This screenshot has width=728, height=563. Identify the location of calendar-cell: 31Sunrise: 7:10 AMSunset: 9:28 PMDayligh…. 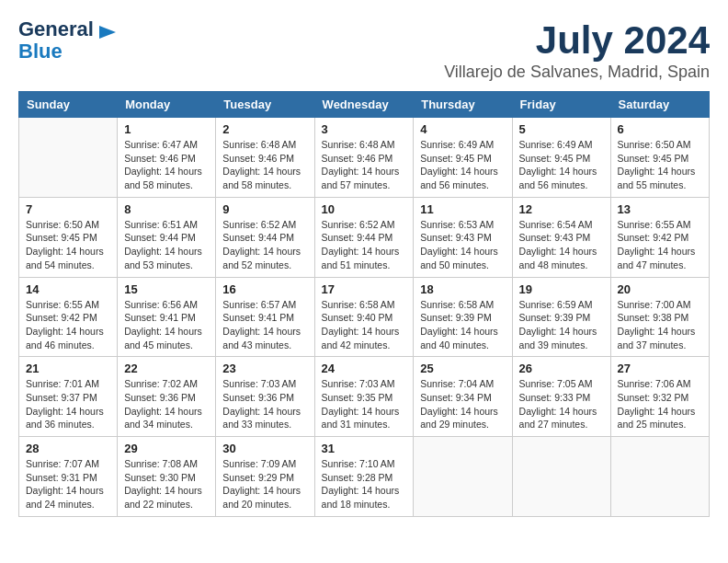
(364, 477).